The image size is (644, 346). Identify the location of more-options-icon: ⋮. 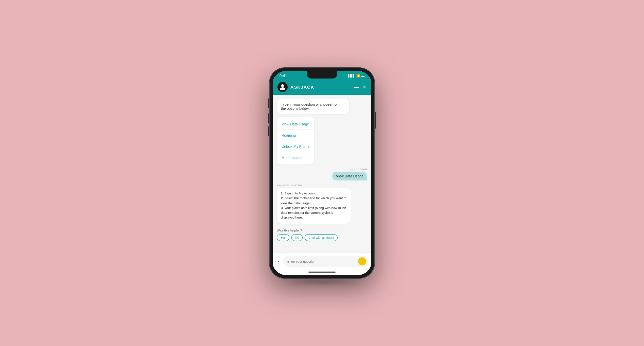
(278, 261).